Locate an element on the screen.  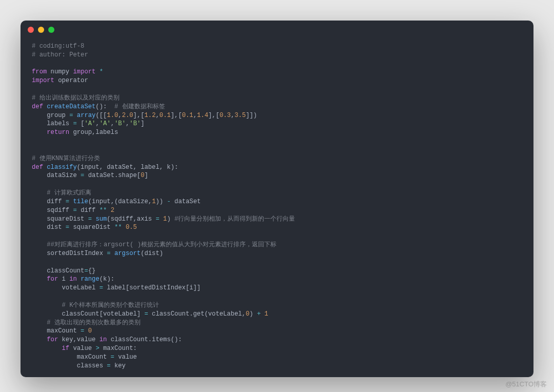
var: squareDist is located at coordinates (66, 219).